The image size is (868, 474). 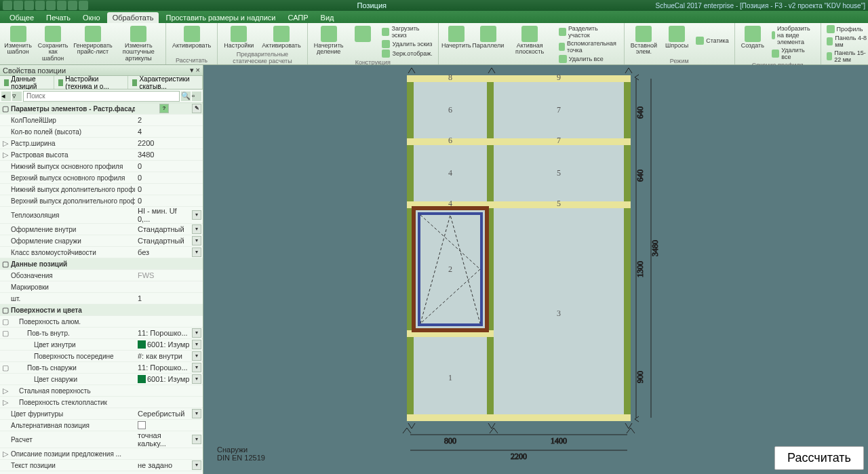 I want to click on ribbon-button, so click(x=363, y=41).